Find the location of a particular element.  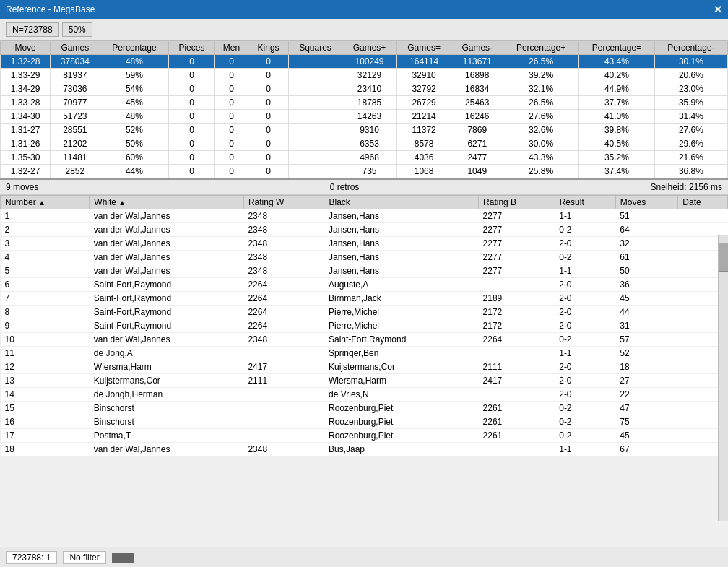

col-date: Date is located at coordinates (703, 202).